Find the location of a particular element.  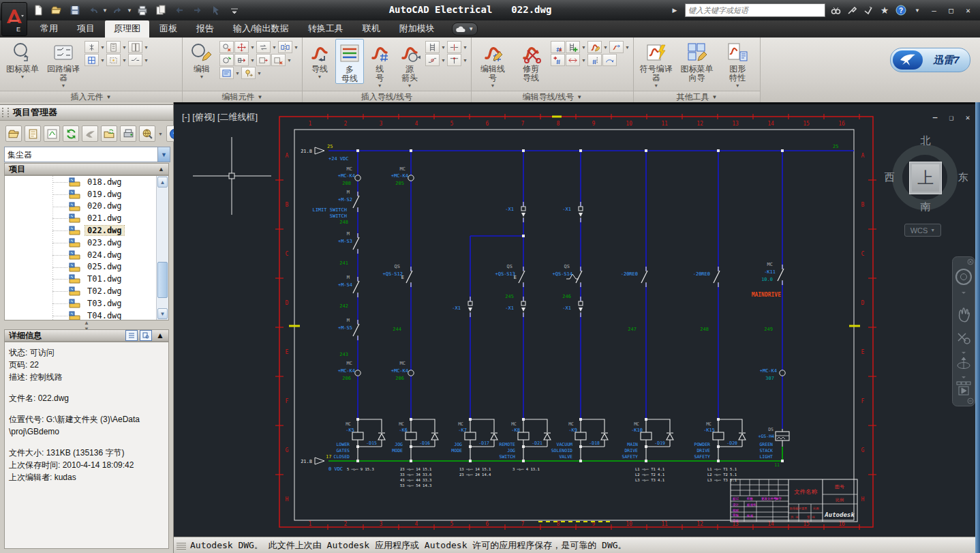

dotslash-icon is located at coordinates (432, 60).